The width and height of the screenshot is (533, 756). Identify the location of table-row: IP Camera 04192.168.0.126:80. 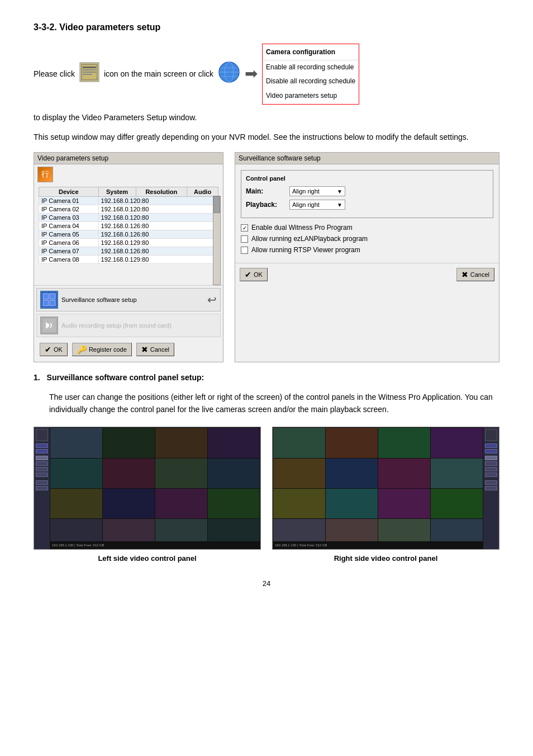
(129, 226).